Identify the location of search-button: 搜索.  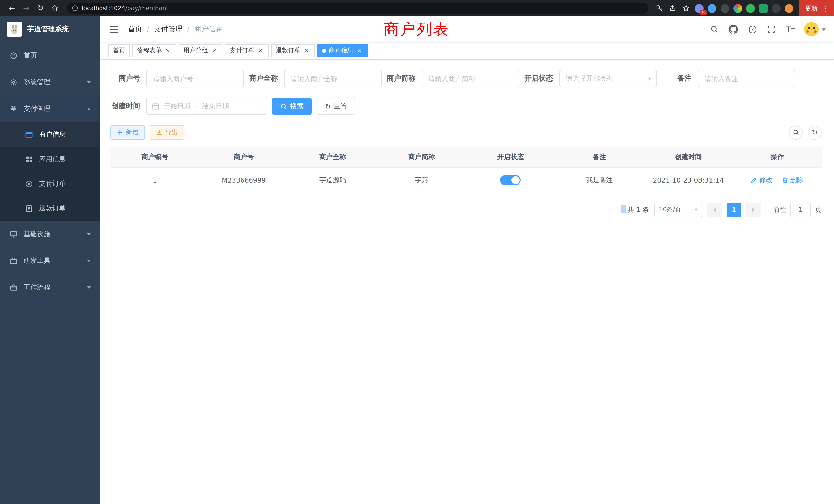
(292, 106).